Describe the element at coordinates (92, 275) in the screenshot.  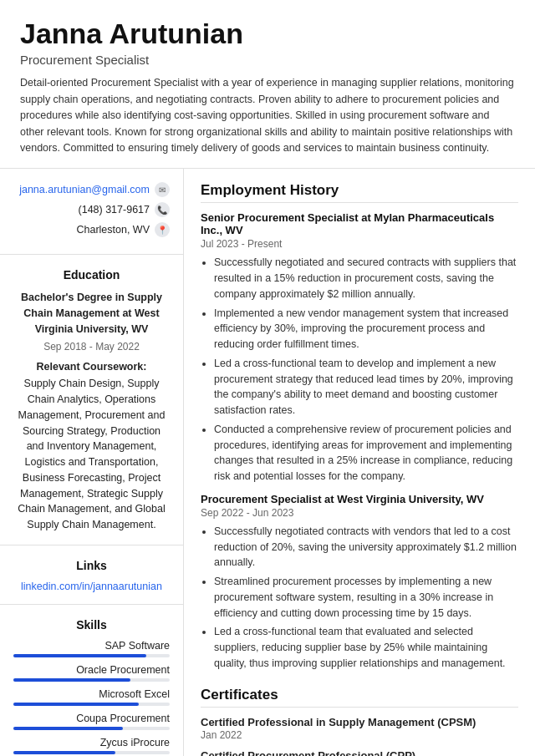
I see `education-title: Education` at that location.